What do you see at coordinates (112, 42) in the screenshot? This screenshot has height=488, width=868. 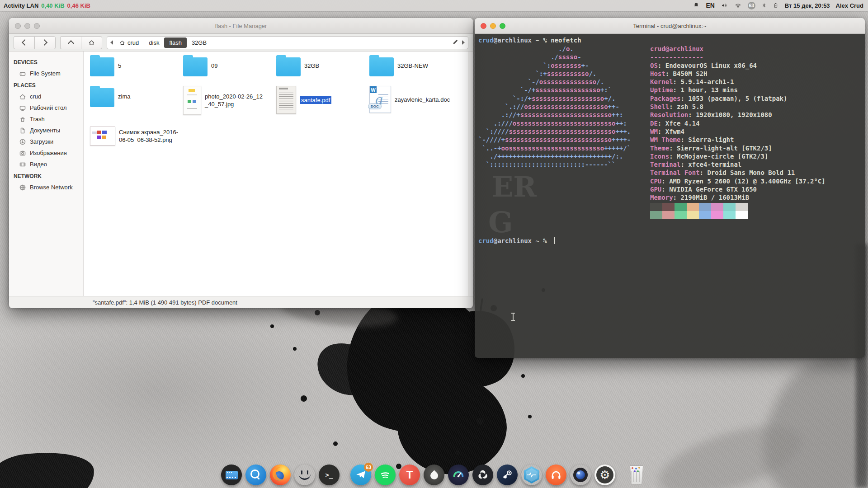 I see `path-scroll-left` at bounding box center [112, 42].